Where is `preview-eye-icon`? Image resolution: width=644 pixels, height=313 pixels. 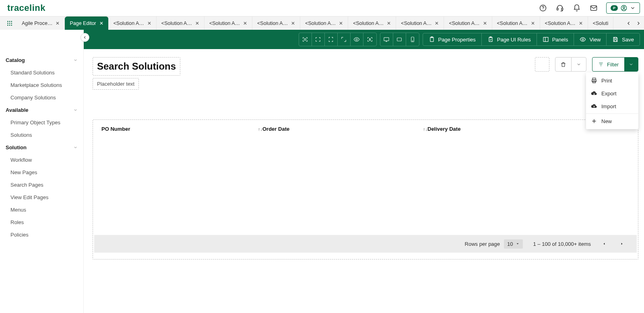 preview-eye-icon is located at coordinates (357, 39).